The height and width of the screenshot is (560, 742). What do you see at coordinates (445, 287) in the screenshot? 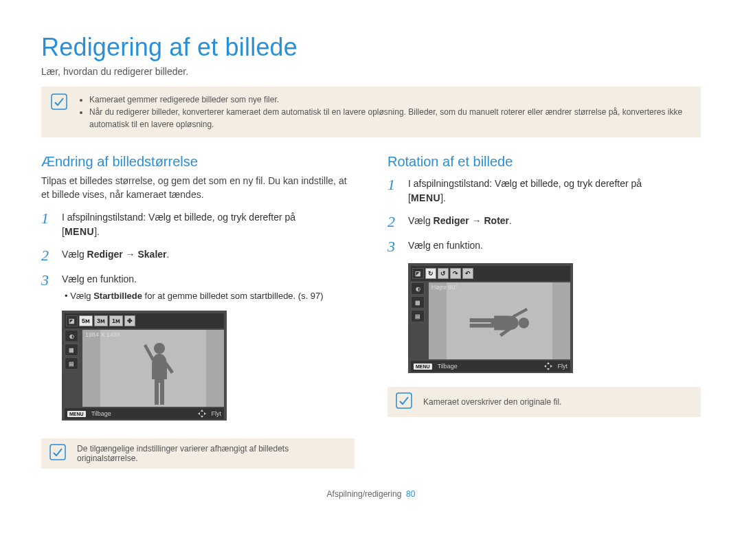
I see `lcd-info-text: Højre 90°` at bounding box center [445, 287].